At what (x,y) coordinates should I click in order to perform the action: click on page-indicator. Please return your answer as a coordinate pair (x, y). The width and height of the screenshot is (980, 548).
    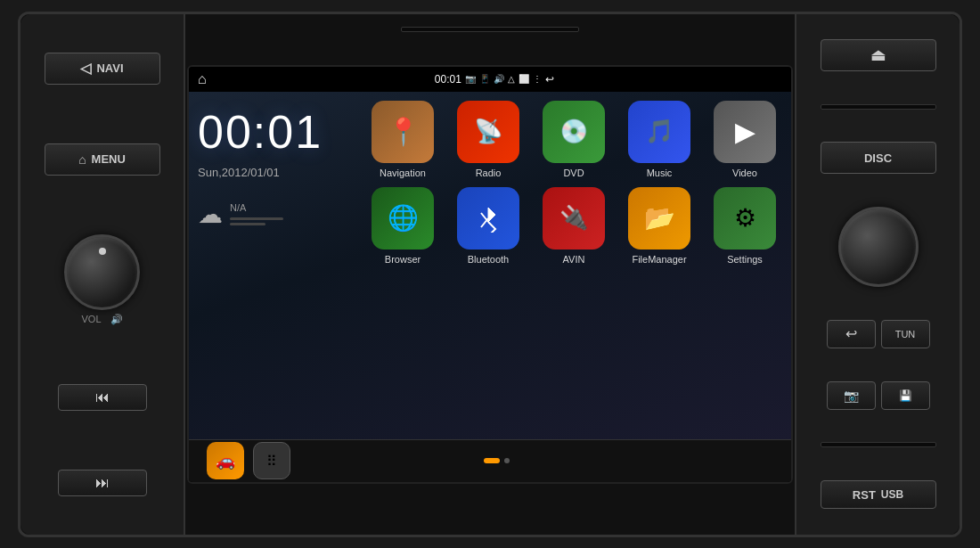
    Looking at the image, I should click on (497, 461).